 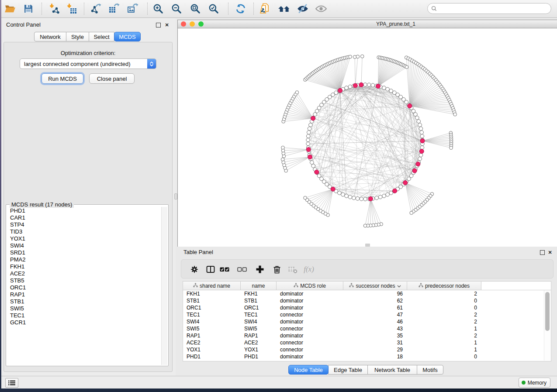 I want to click on column-header-name: name, so click(x=259, y=285).